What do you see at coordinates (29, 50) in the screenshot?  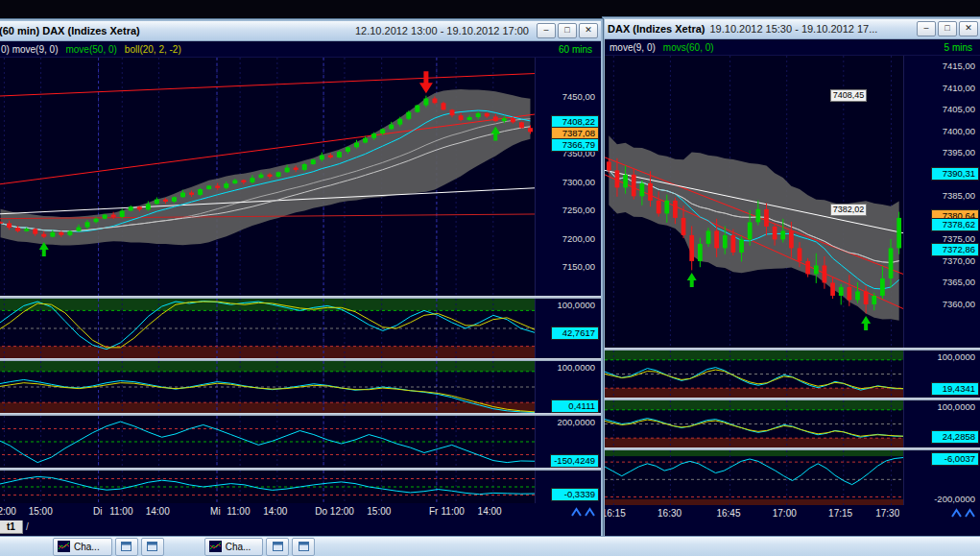 I see `indicator-label: 0) move(9, 0)` at bounding box center [29, 50].